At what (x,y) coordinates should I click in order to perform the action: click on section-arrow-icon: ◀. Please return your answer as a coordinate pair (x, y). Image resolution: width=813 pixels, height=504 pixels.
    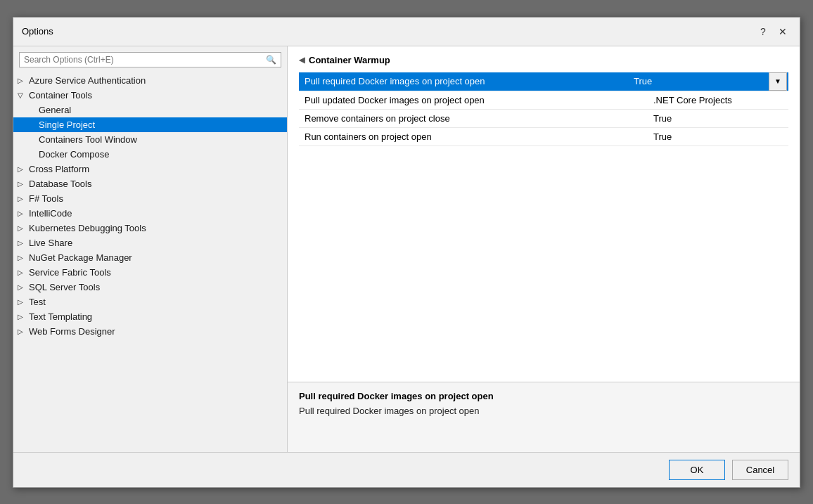
    Looking at the image, I should click on (302, 60).